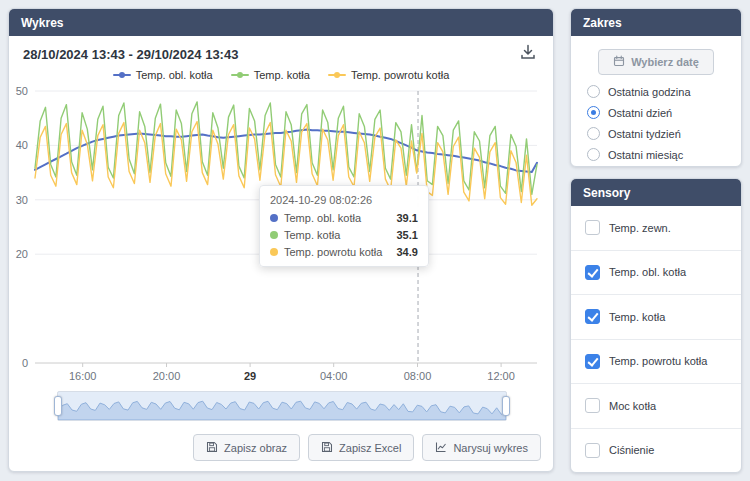  What do you see at coordinates (665, 62) in the screenshot?
I see `choose-date-label: Wybierz datę` at bounding box center [665, 62].